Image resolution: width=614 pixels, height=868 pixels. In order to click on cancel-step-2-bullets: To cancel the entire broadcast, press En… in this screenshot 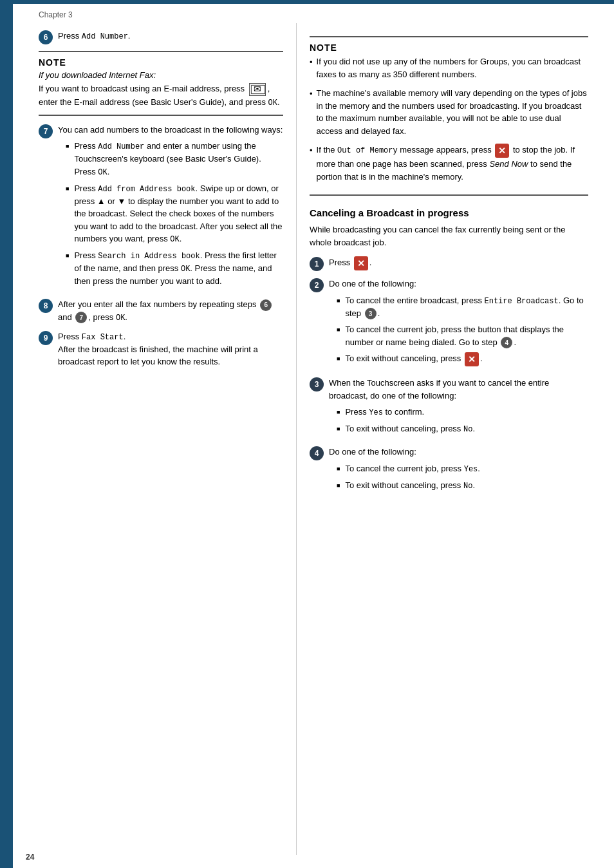, I will do `click(458, 331)`.